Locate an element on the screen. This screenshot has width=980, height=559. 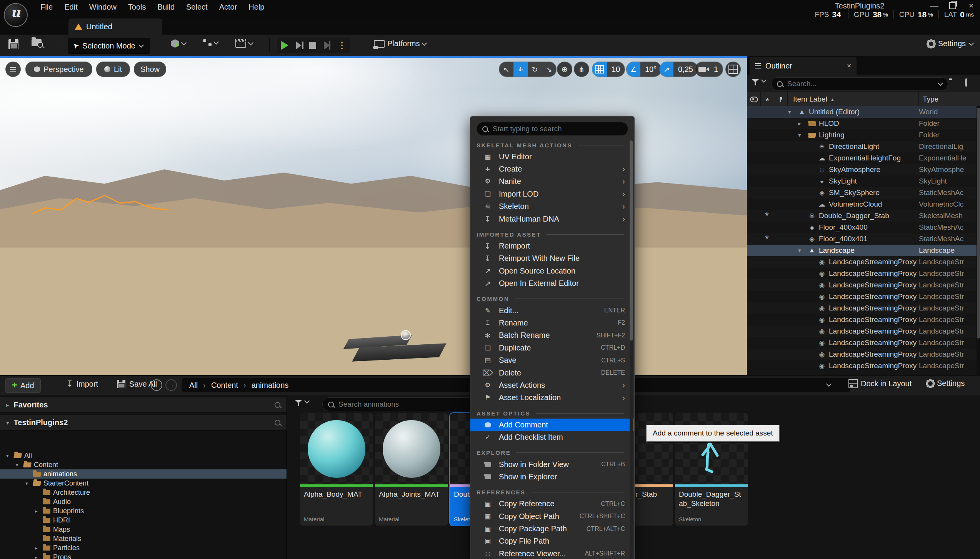
menu-item: Add Comment › is located at coordinates (552, 425).